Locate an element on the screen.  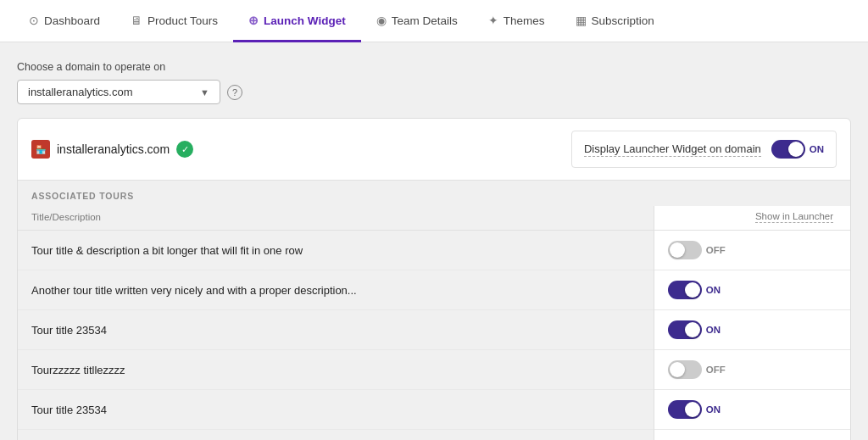
nav-label-subscription: Subscription is located at coordinates (623, 20).